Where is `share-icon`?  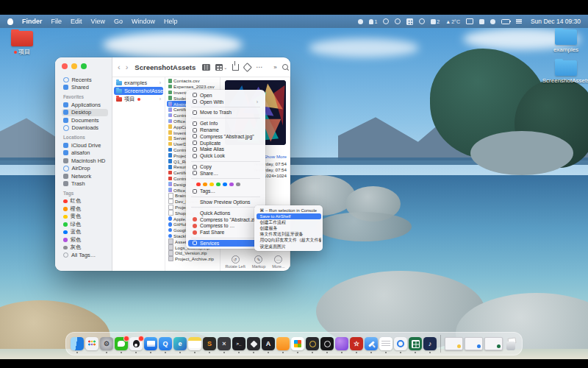
share-icon is located at coordinates (235, 68).